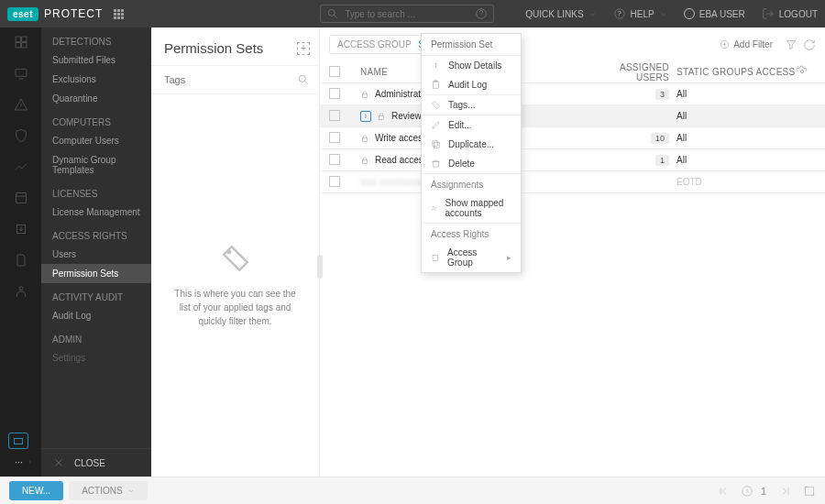 The height and width of the screenshot is (504, 825). What do you see at coordinates (471, 84) in the screenshot?
I see `ctx-audit-log: Audit Log` at bounding box center [471, 84].